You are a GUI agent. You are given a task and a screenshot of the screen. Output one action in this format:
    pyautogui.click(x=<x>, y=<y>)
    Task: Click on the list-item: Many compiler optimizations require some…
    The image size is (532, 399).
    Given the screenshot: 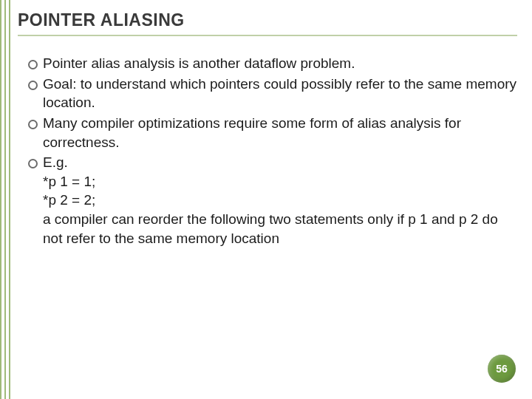 What is the action you would take?
    pyautogui.click(x=273, y=133)
    